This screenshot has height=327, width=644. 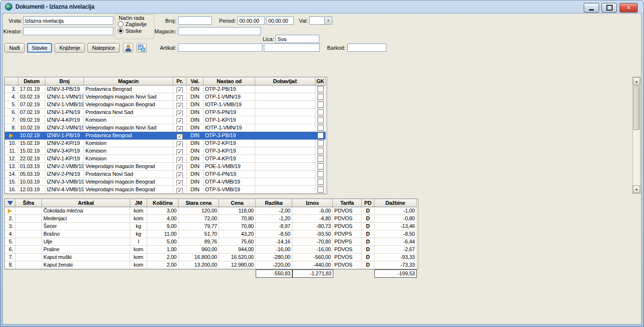 What do you see at coordinates (65, 81) in the screenshot?
I see `column-header-broj: Broj` at bounding box center [65, 81].